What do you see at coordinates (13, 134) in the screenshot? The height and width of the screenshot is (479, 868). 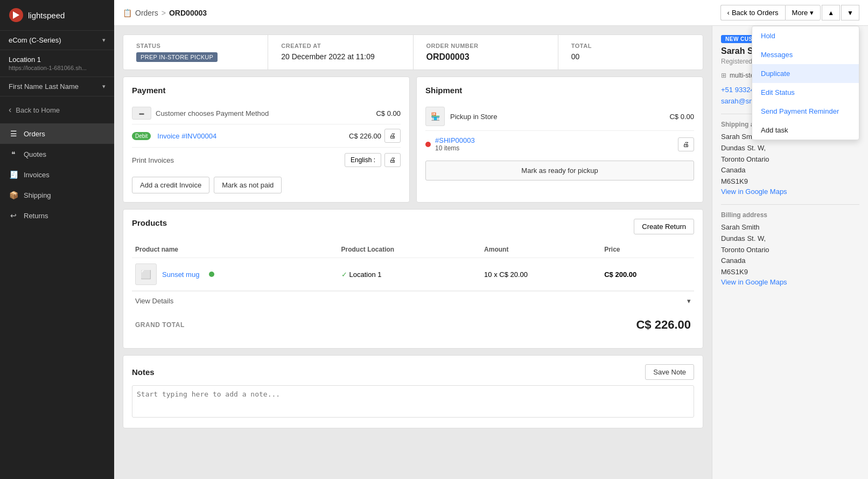 I see `orders-icon: ☰` at bounding box center [13, 134].